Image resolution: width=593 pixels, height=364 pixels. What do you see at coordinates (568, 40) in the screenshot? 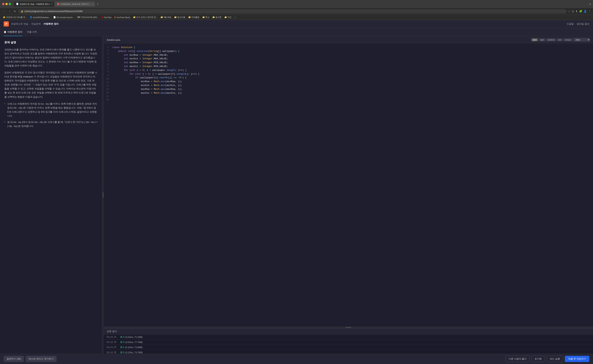
I see `theme-emacs-button: emacs` at bounding box center [568, 40].